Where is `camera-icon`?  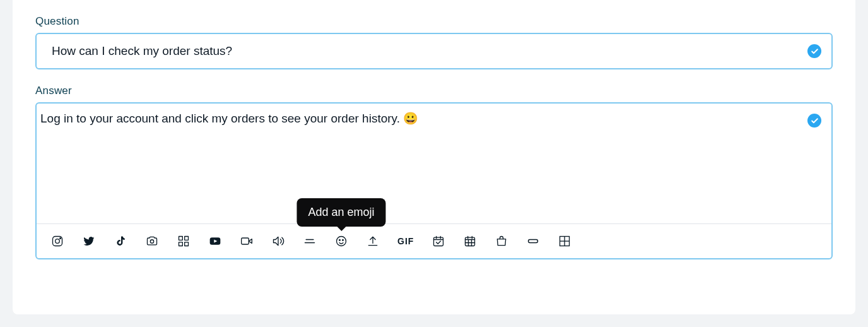 camera-icon is located at coordinates (152, 241).